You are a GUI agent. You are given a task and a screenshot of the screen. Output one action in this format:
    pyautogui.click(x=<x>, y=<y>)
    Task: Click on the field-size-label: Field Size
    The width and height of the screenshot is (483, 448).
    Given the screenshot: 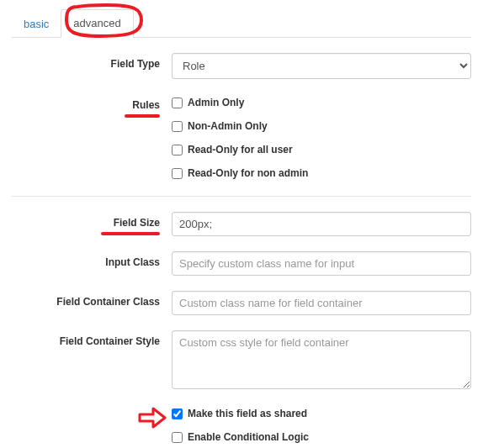 What is the action you would take?
    pyautogui.click(x=92, y=220)
    